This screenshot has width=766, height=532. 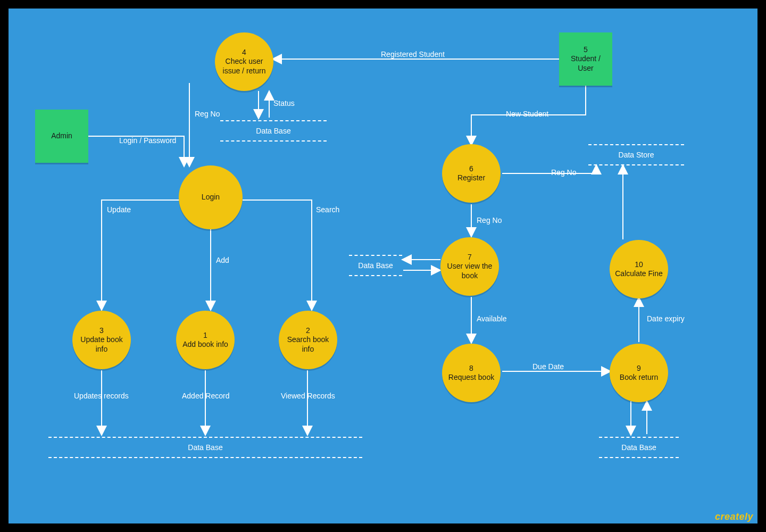 What do you see at coordinates (205, 345) in the screenshot?
I see `process-add-book-title: Add book info` at bounding box center [205, 345].